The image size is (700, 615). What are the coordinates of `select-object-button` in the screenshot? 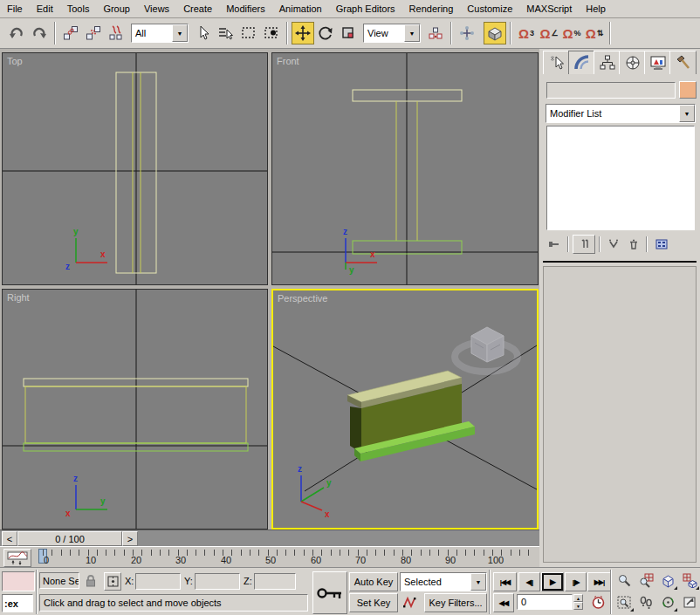 It's located at (203, 33).